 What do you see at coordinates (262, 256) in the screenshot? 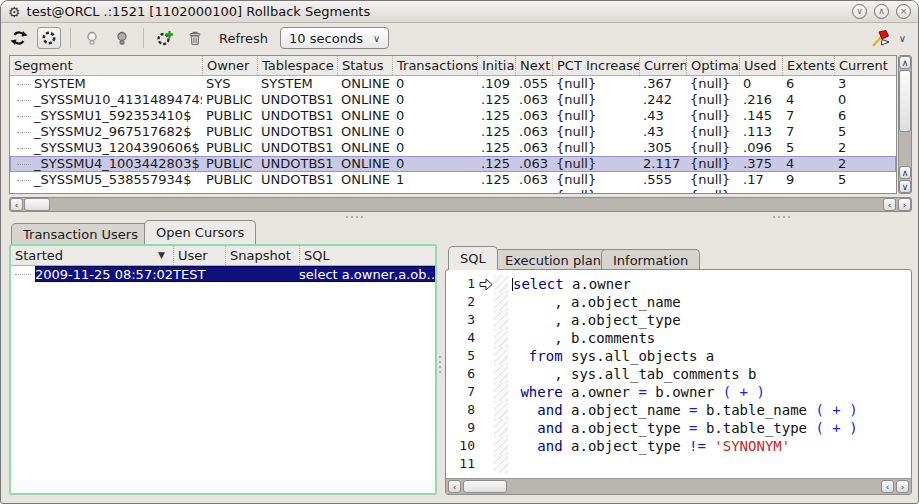
I see `column-header-snapshot: Snapshot` at bounding box center [262, 256].